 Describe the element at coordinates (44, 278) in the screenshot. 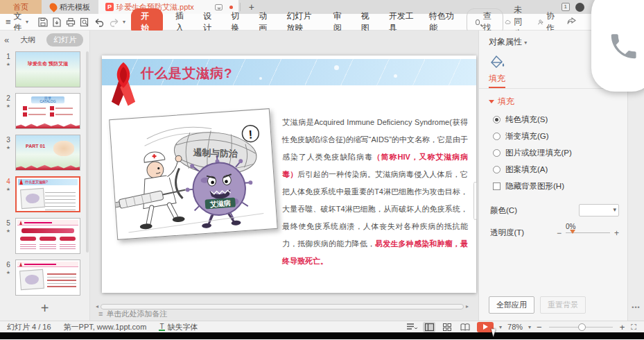

I see `slide-thumbnail-6: 6★` at that location.